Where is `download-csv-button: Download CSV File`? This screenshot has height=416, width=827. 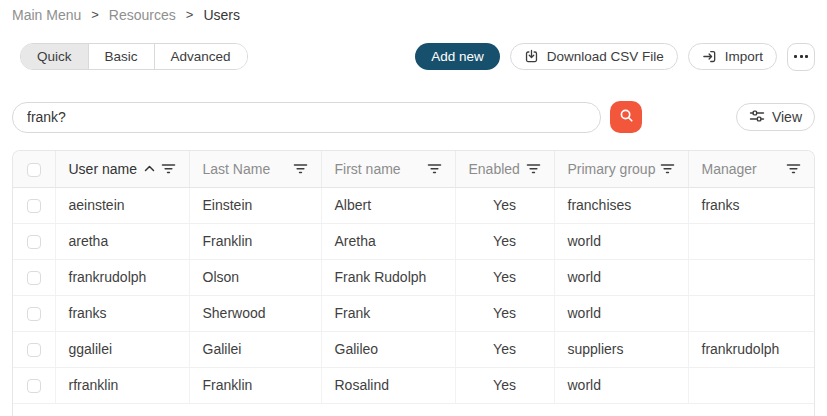
download-csv-button: Download CSV File is located at coordinates (594, 56).